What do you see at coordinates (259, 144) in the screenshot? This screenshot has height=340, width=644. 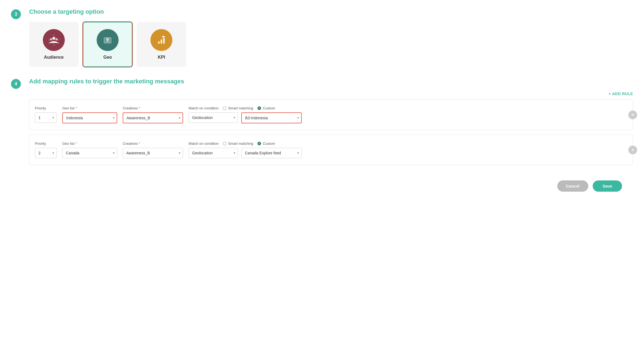 I see `rule2-custom-radio` at bounding box center [259, 144].